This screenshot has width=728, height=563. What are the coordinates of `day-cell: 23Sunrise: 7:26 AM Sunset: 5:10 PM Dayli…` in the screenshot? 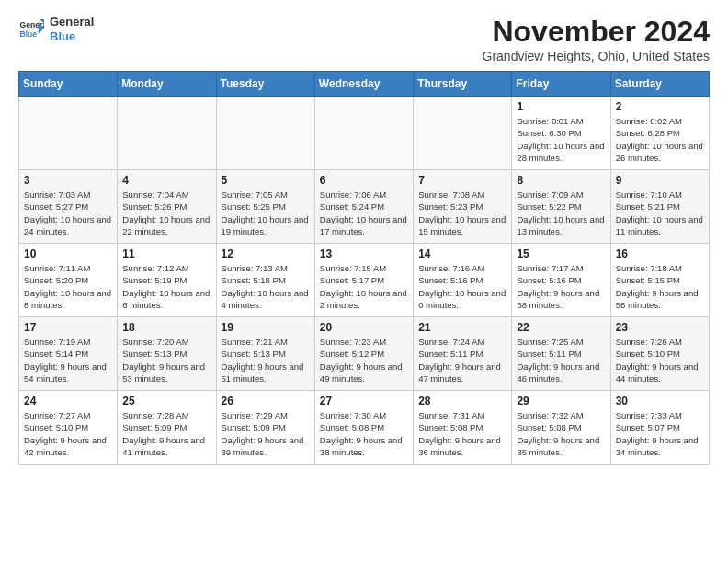 It's located at (660, 354).